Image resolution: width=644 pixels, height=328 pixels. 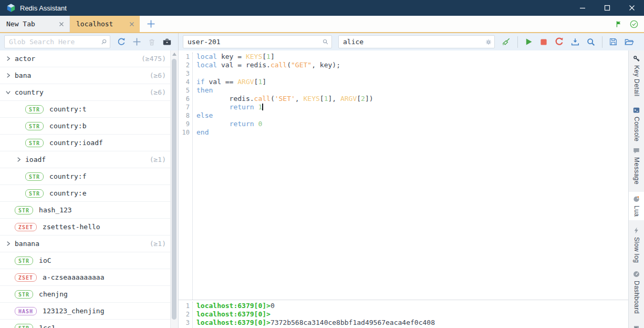 I want to click on code-line: return 1, so click(x=412, y=107).